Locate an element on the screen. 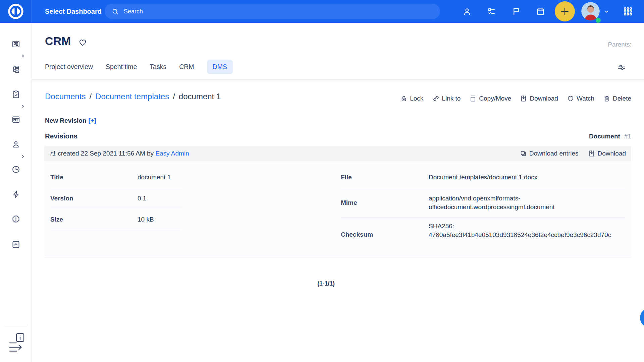 The width and height of the screenshot is (644, 362). user-icon is located at coordinates (467, 11).